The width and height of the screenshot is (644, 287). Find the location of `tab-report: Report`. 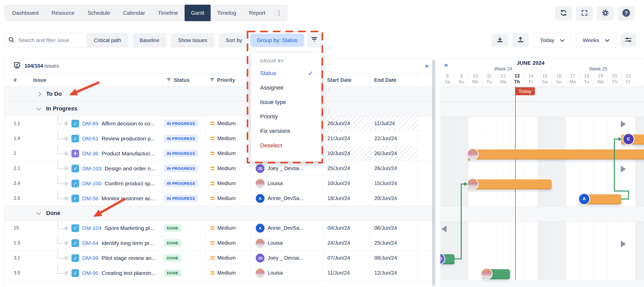

tab-report: Report is located at coordinates (257, 13).